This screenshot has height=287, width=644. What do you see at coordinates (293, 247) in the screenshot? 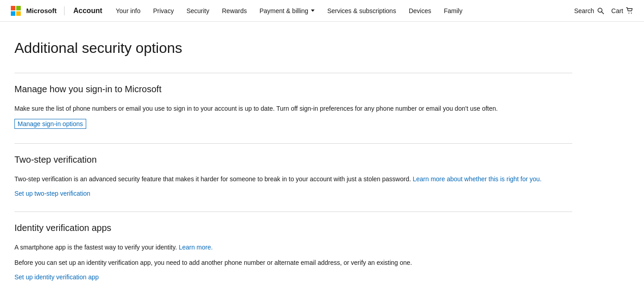
I see `section-body-identity-apps-1: A smartphone app is the fastest way to v…` at bounding box center [293, 247].